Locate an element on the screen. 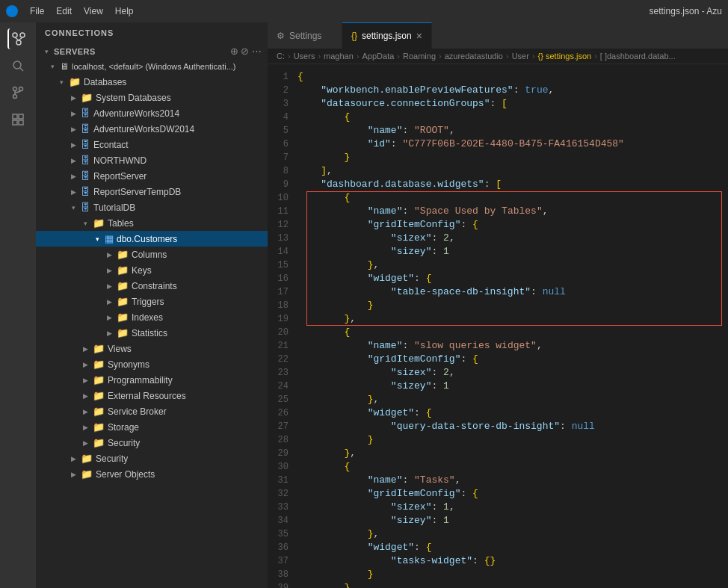  columns-folder-icon: 📁 is located at coordinates (123, 254).